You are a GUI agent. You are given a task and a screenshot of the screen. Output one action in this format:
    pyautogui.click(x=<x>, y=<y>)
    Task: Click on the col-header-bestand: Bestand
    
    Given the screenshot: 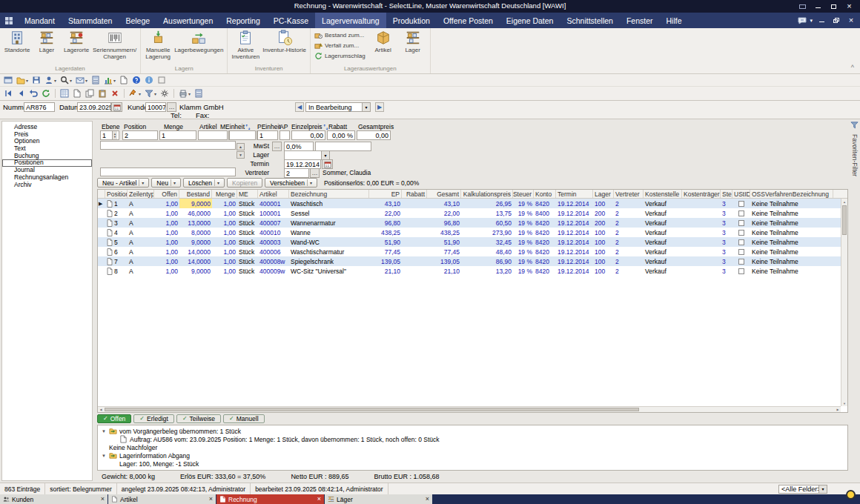 What is the action you would take?
    pyautogui.click(x=196, y=194)
    